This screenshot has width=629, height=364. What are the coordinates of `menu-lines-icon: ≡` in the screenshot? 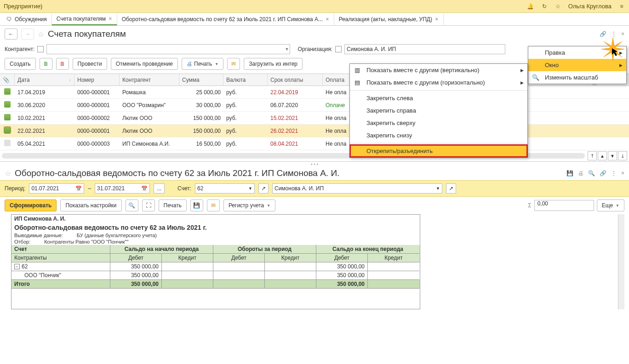 It's located at (622, 6).